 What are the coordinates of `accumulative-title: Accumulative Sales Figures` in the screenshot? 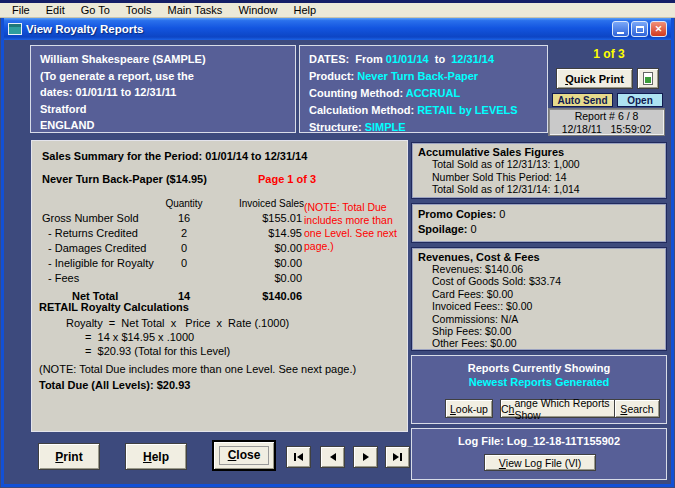 It's located at (539, 152).